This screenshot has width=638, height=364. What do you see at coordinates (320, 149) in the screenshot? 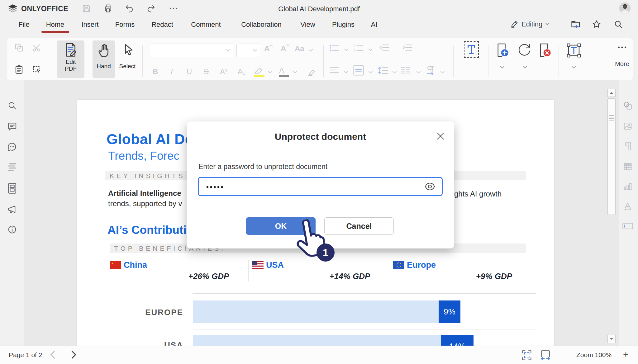
I see `dialog-divider` at bounding box center [320, 149].